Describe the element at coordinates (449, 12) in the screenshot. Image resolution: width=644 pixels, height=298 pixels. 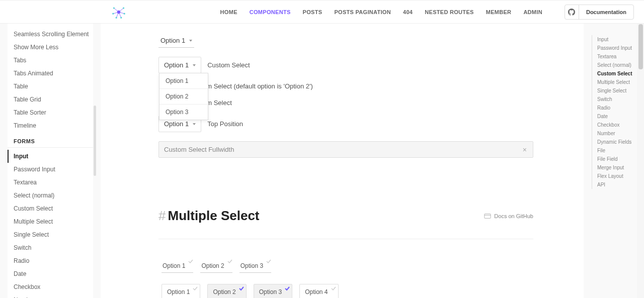
I see `nav-nested-routes: NESTED ROUTES` at that location.